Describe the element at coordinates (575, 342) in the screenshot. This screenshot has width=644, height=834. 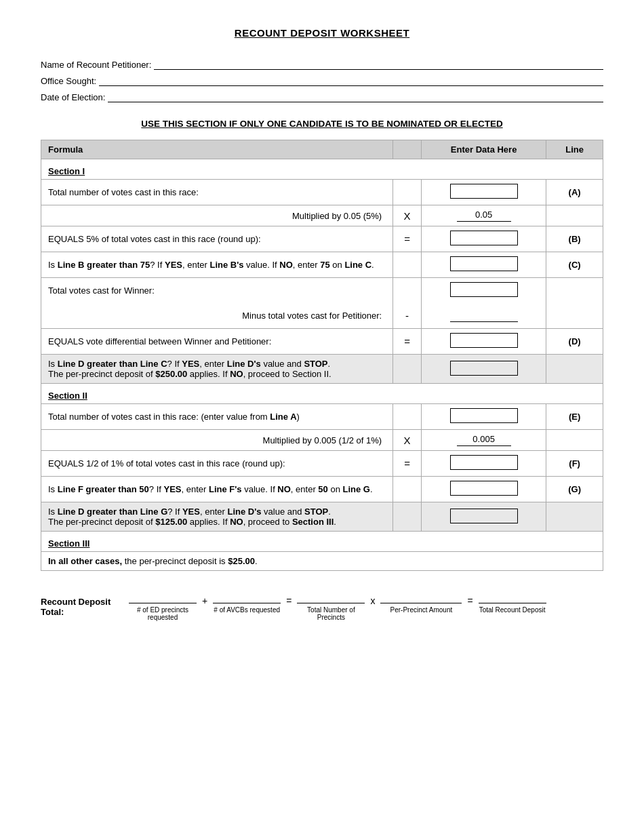
I see `row-d-line: (D)` at that location.